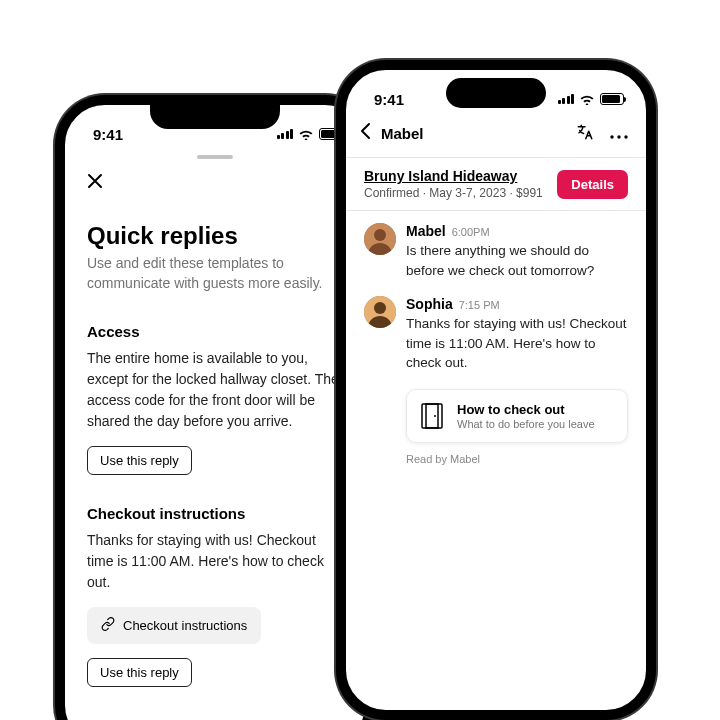 This screenshot has height=720, width=720. I want to click on message-time: 7:15 PM, so click(480, 305).